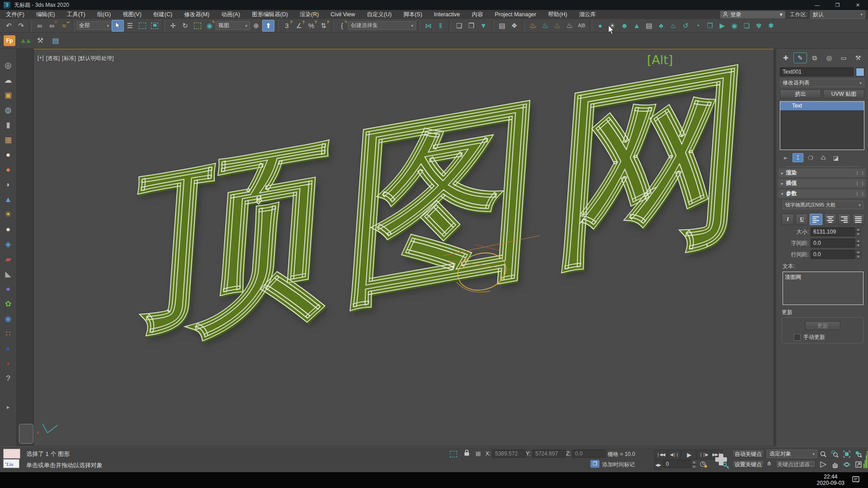 The image size is (868, 488). Describe the element at coordinates (8, 379) in the screenshot. I see `left-tool-icon: ?` at that location.